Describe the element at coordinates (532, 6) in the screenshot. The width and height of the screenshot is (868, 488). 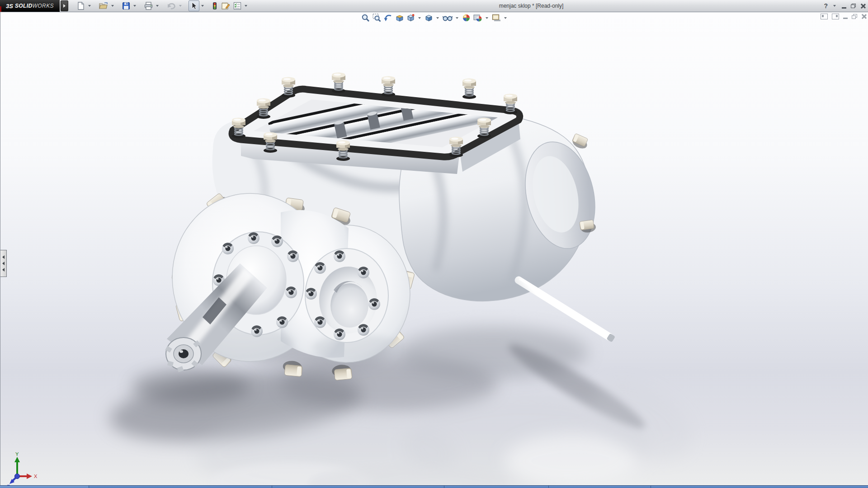
I see `window-title: menjac sklop * [Read-only]` at that location.